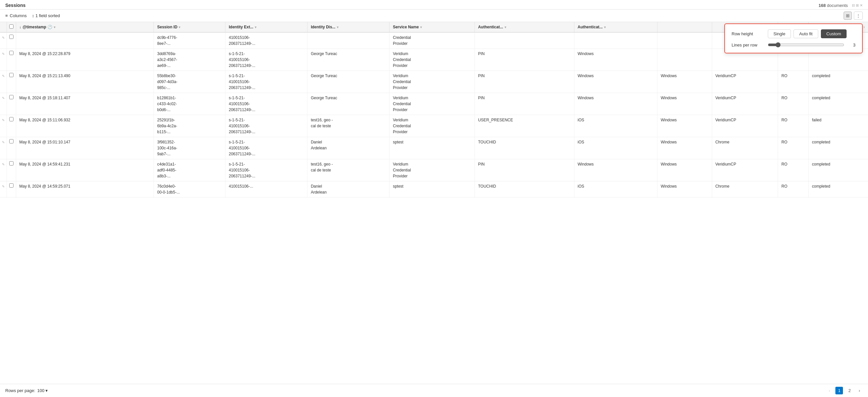  I want to click on table-cell: dc9b-4776-8ee7-..., so click(189, 40).